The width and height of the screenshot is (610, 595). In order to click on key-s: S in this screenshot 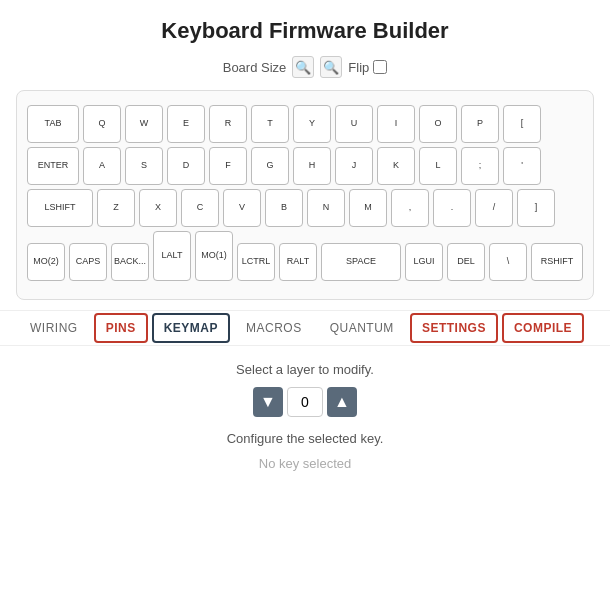, I will do `click(144, 166)`.